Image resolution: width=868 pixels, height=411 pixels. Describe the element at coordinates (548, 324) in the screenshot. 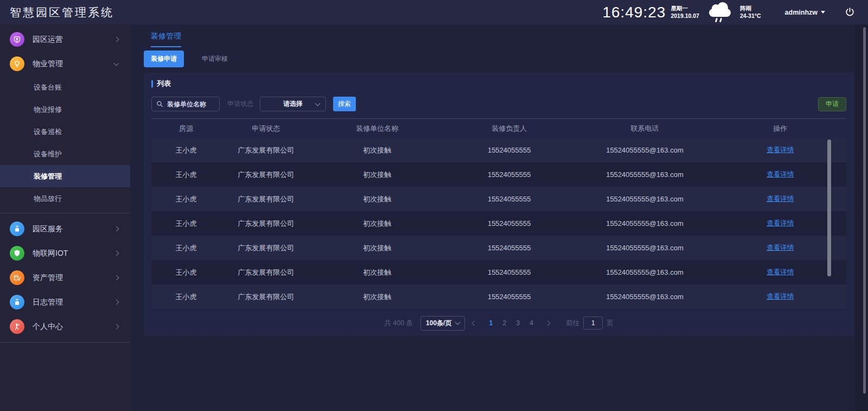

I see `next-page-button` at that location.